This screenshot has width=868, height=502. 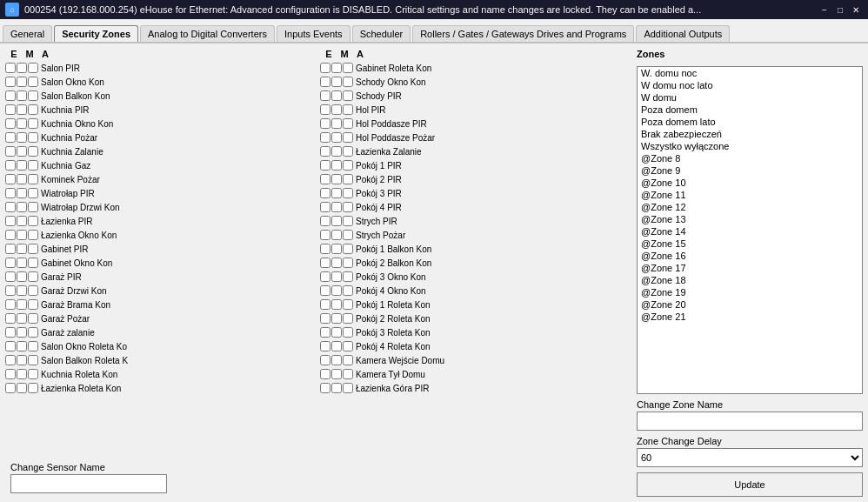 What do you see at coordinates (750, 146) in the screenshot?
I see `zone-item: Wszystko wyłączone` at bounding box center [750, 146].